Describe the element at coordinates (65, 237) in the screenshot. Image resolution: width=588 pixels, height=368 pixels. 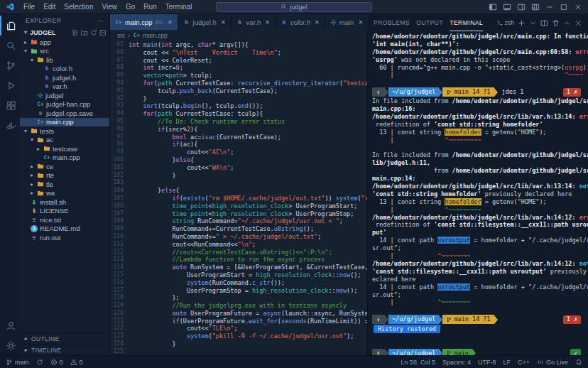
I see `tree-file-run-out: ≡run.out` at that location.